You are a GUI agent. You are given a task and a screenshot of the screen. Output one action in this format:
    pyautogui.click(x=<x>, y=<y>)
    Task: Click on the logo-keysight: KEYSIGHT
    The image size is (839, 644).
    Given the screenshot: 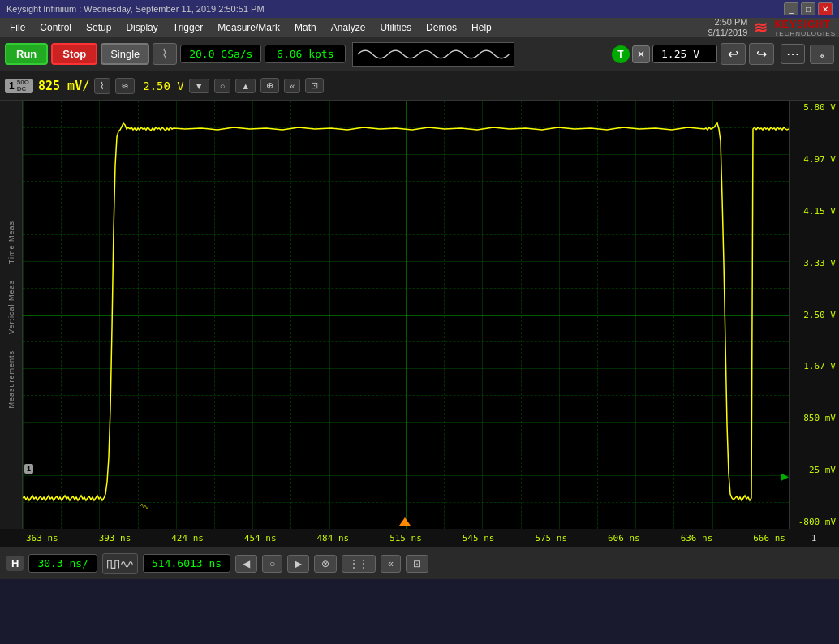 What is the action you would take?
    pyautogui.click(x=802, y=24)
    